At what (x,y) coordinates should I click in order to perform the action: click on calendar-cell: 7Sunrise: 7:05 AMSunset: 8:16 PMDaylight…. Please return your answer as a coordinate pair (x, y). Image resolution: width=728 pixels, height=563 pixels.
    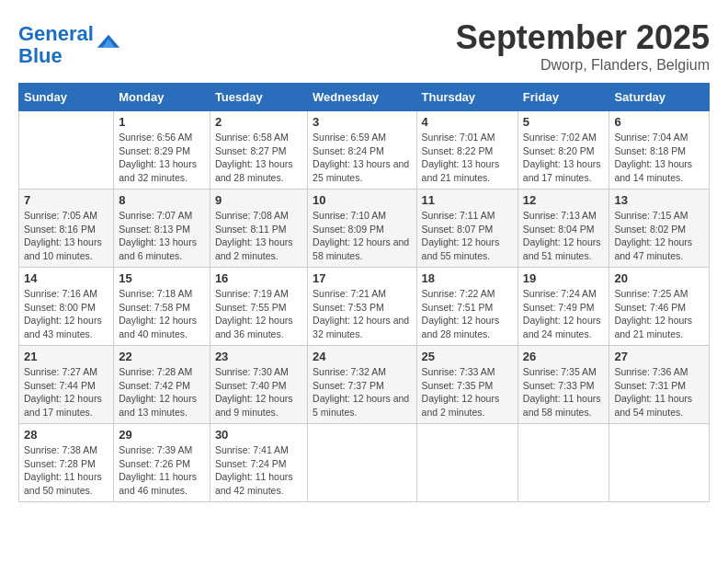
    Looking at the image, I should click on (66, 228).